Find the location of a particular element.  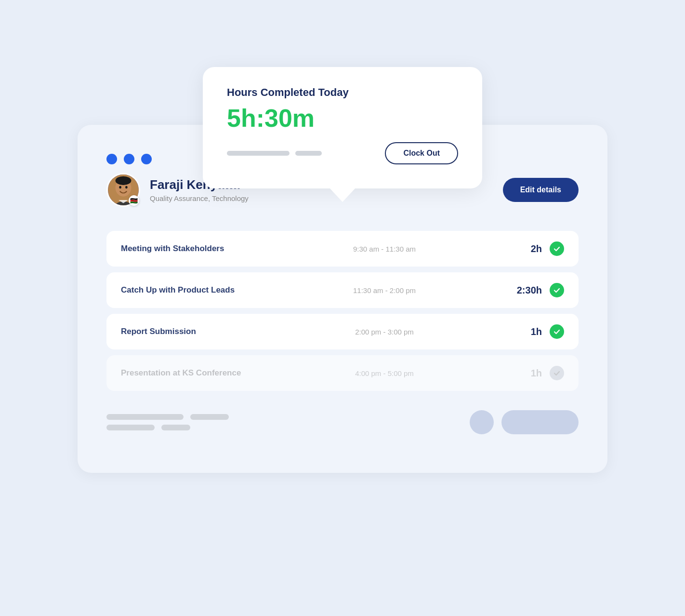

bottom-footer is located at coordinates (342, 422).